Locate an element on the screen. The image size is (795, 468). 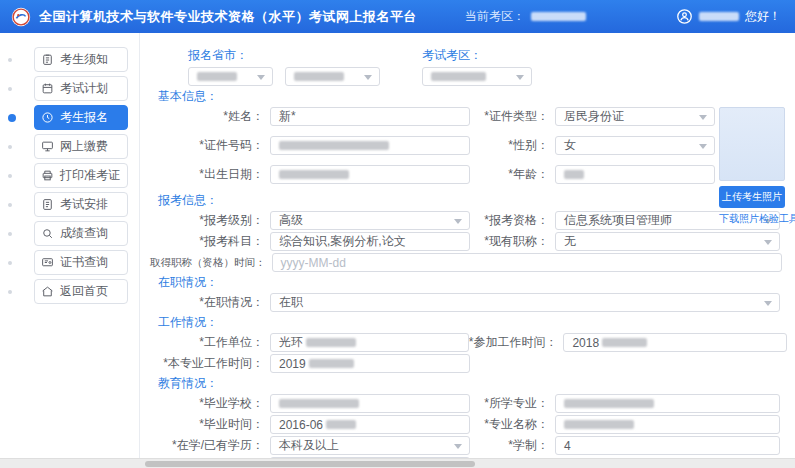
title-time-field: yyyy-MM-dd is located at coordinates (527, 262).